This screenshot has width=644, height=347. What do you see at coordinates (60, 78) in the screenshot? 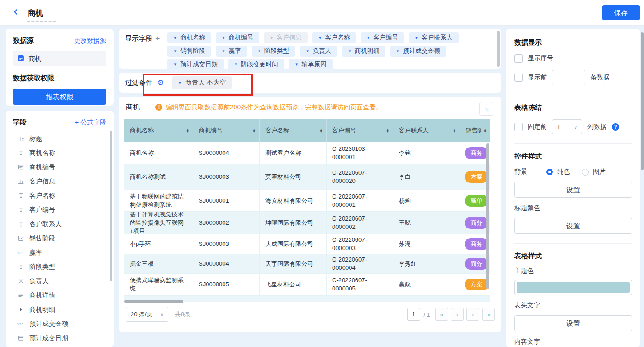
I see `permission-title: 数据获取权限` at bounding box center [60, 78].